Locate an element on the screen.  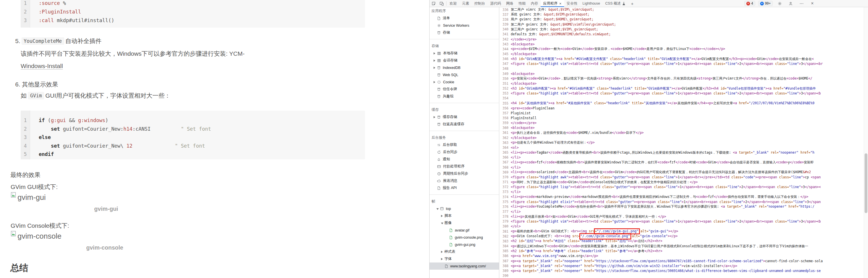
sidebar-item: 本地存储 is located at coordinates (464, 53).